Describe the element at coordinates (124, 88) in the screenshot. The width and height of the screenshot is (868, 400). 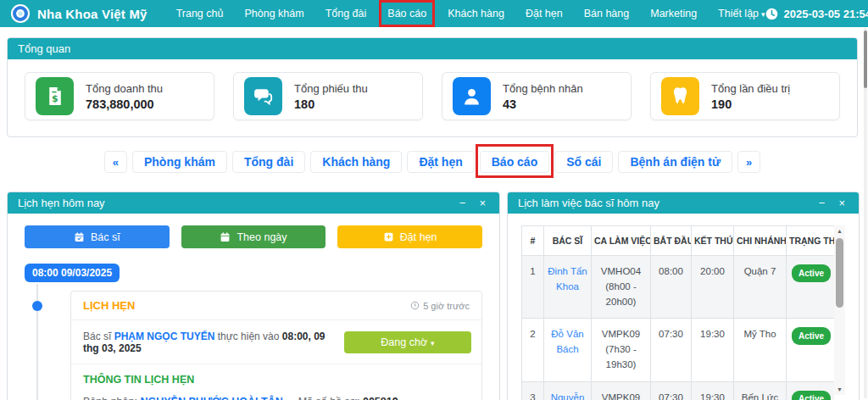
I see `stat-label: Tổng doanh thu` at that location.